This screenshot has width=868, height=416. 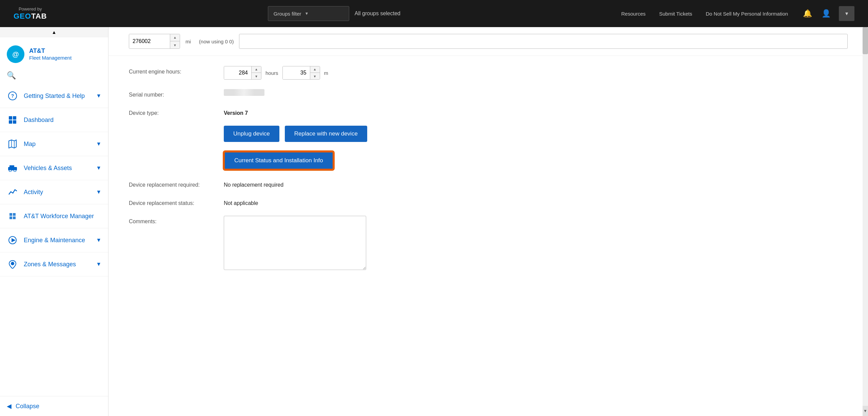 What do you see at coordinates (346, 73) in the screenshot?
I see `engine-hours-row: Current engine hours: ▲ ▼ hours ▲` at bounding box center [346, 73].